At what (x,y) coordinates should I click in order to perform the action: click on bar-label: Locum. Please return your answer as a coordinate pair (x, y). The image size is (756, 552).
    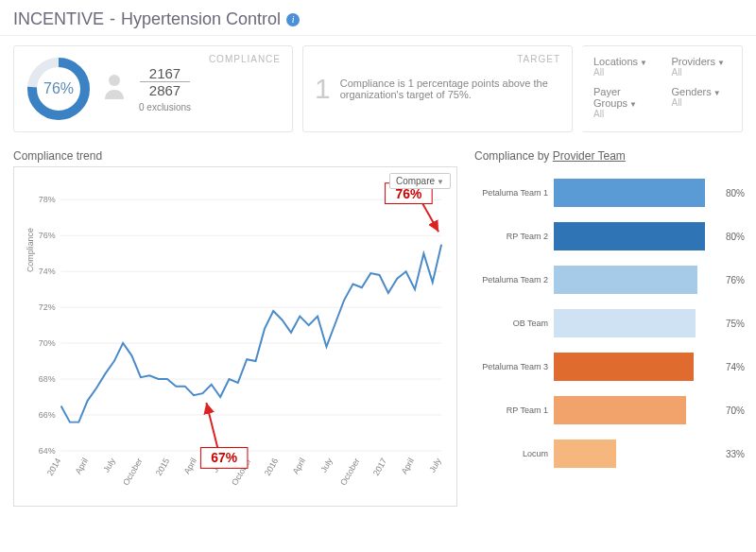
    Looking at the image, I should click on (514, 454).